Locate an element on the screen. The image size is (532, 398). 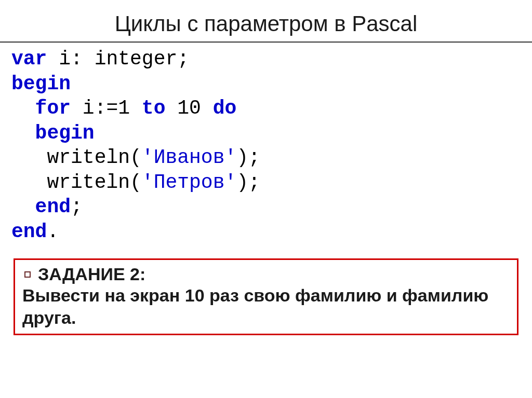
string-literal: 'Петров' is located at coordinates (189, 183).